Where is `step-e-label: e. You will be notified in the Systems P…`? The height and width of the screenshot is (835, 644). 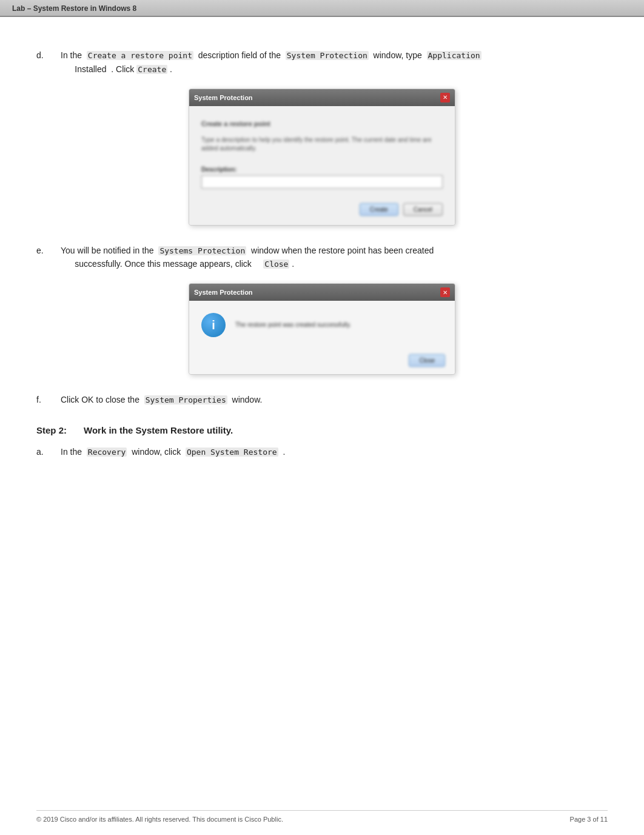 step-e-label: e. You will be notified in the Systems P… is located at coordinates (322, 258).